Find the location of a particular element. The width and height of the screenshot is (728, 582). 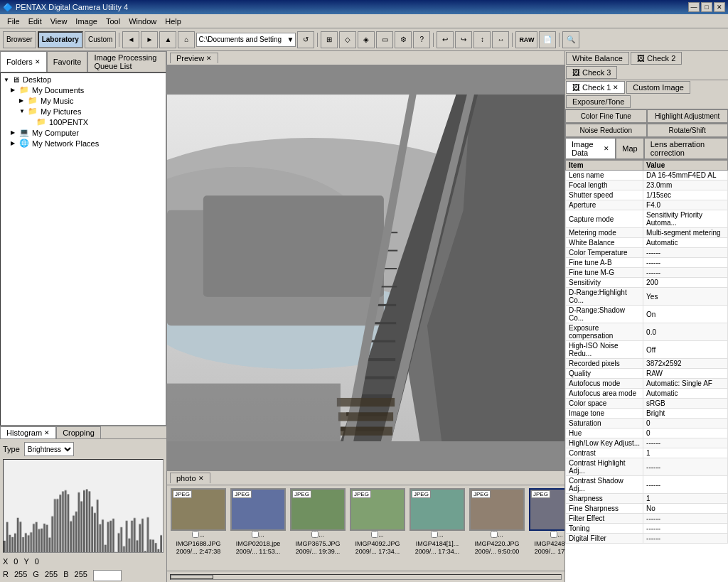

noise-reduction-button: Noise Reduction is located at coordinates (606, 131).